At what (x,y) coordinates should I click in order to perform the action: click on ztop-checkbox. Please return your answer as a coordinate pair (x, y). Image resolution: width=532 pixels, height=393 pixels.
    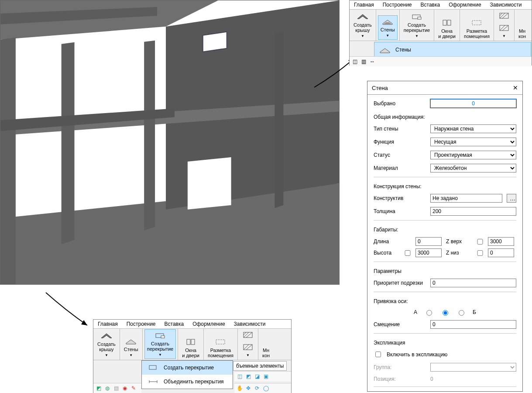
    Looking at the image, I should click on (480, 242).